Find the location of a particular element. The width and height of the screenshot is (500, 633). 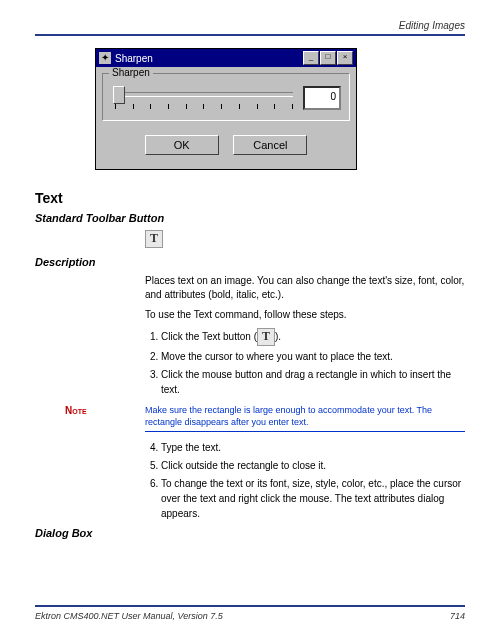

description-paragraph-2: To use the Text command, follow these st… is located at coordinates (305, 315).